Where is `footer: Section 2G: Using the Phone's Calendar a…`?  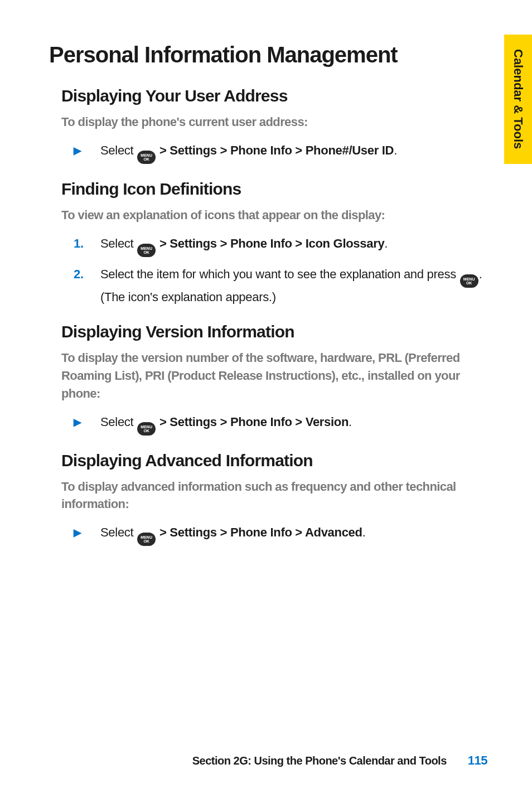 footer: Section 2G: Using the Phone's Calendar a… is located at coordinates (266, 761).